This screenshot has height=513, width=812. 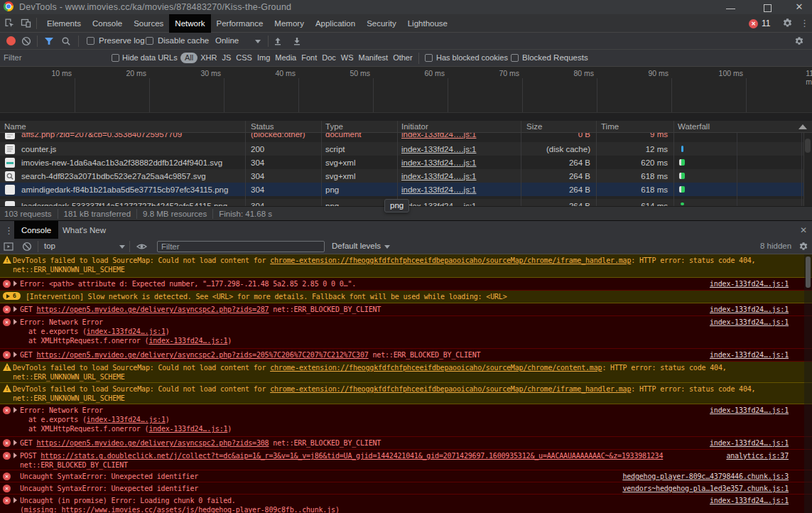 I want to click on filter-pill-img: Img, so click(x=264, y=58).